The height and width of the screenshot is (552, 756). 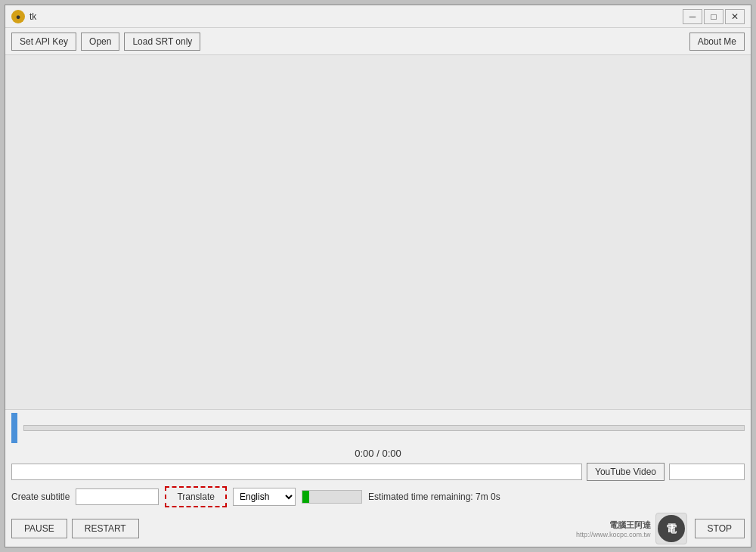 What do you see at coordinates (24, 17) in the screenshot?
I see `title-bar-left: ● tk` at bounding box center [24, 17].